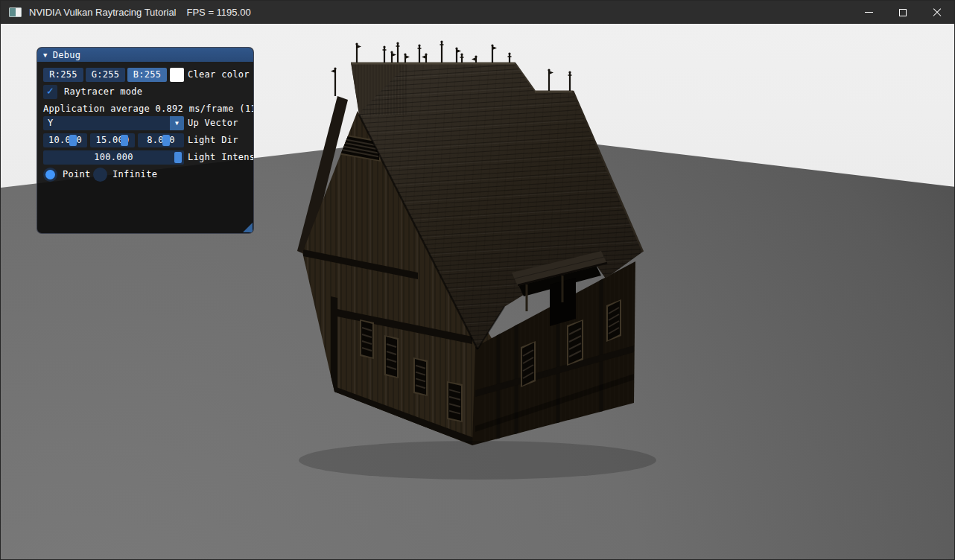 The image size is (955, 560). Describe the element at coordinates (67, 55) in the screenshot. I see `debug-panel-title: Debug` at that location.